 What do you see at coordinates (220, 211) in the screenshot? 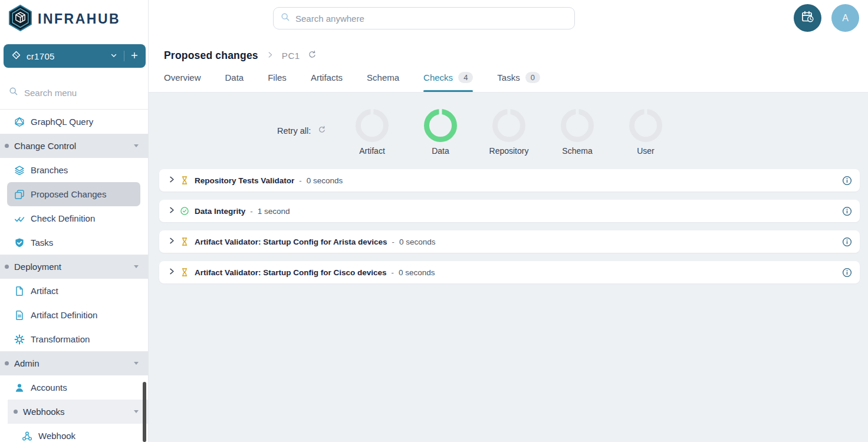
I see `validator-name: Data Integrity` at bounding box center [220, 211].